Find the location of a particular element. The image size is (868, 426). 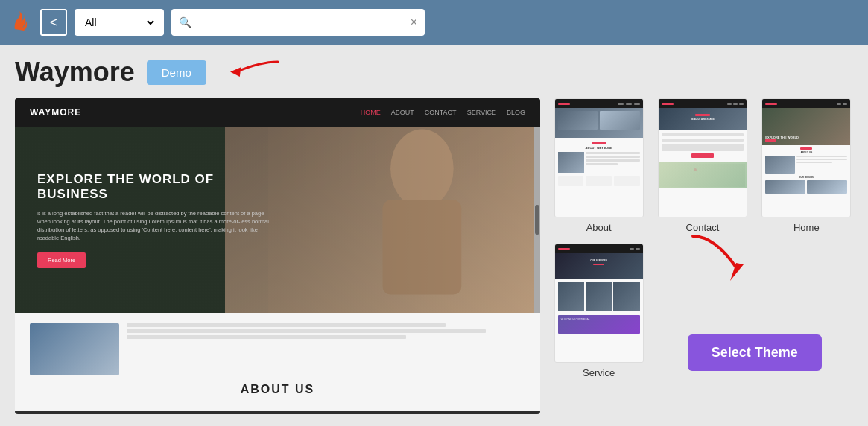

hero-text: It is a long established fact that a rea… is located at coordinates (156, 226).